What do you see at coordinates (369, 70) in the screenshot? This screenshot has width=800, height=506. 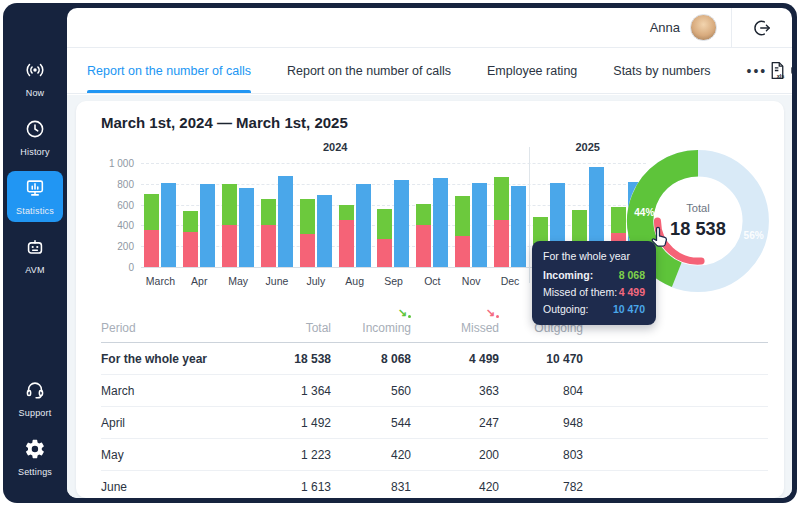 I see `tab-2: Report on the number of calls` at bounding box center [369, 70].